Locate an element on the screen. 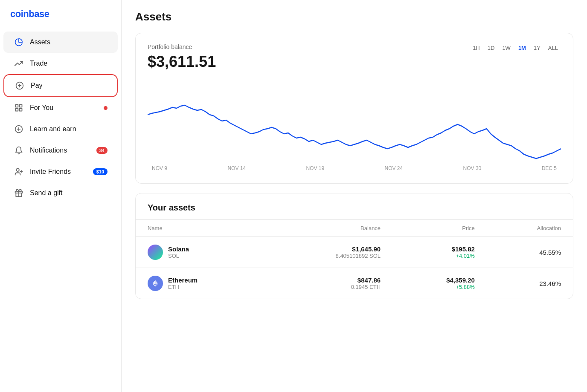  chart-line is located at coordinates (354, 132).